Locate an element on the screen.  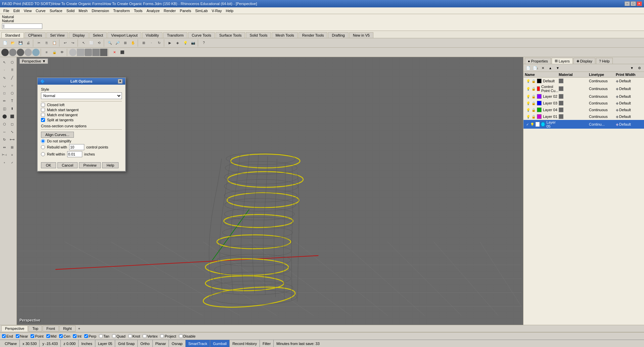
hide-layers: 👁 is located at coordinates (62, 52).